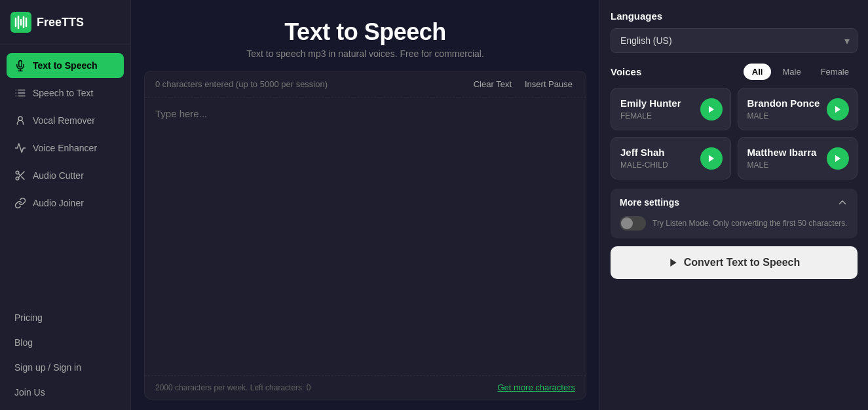 The height and width of the screenshot is (410, 868). I want to click on sidebar-item-speech-to-text: Speech to Text, so click(66, 93).